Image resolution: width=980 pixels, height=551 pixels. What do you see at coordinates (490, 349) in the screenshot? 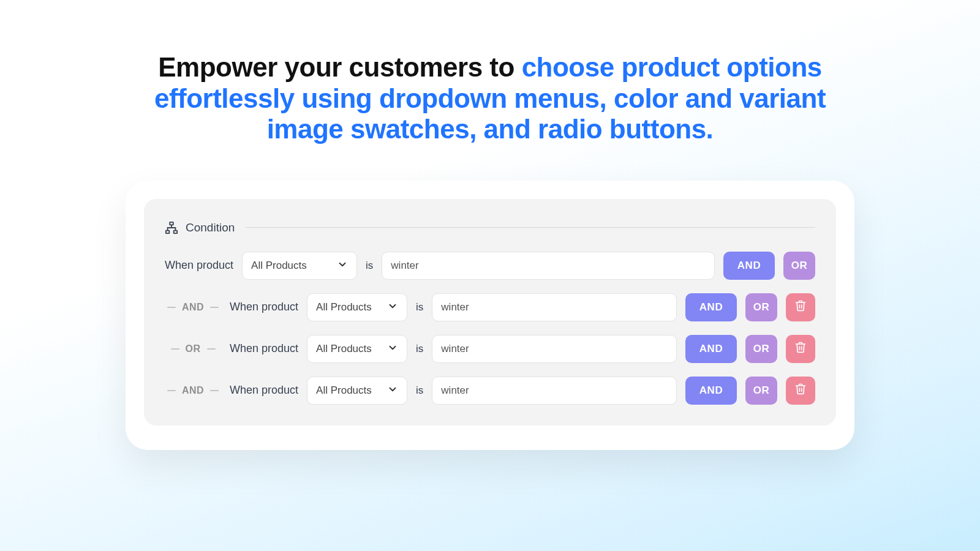
I see `condition-row: OR When product All Products is AND OR` at bounding box center [490, 349].